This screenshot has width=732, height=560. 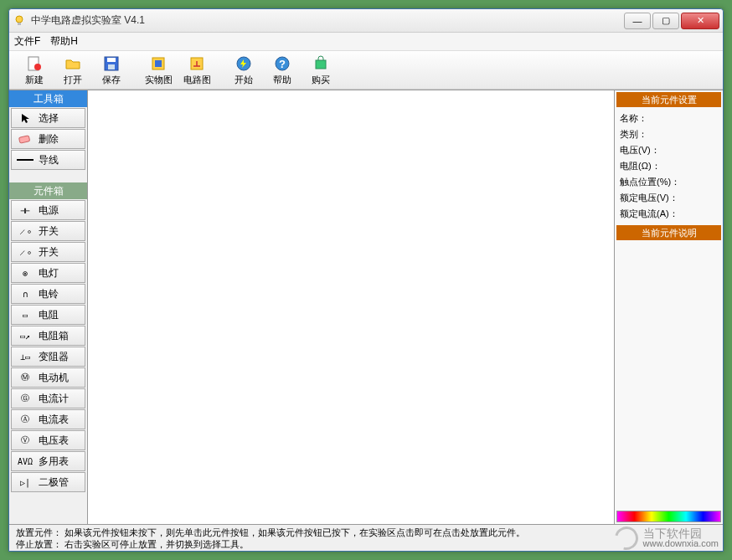 I want to click on tool-选择: 选择, so click(x=49, y=118).